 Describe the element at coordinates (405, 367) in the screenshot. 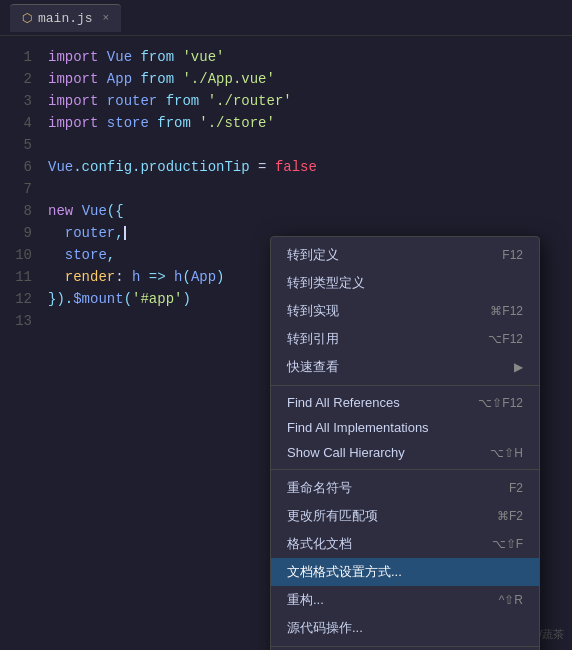

I see `menu-item: 快速查看▶` at that location.